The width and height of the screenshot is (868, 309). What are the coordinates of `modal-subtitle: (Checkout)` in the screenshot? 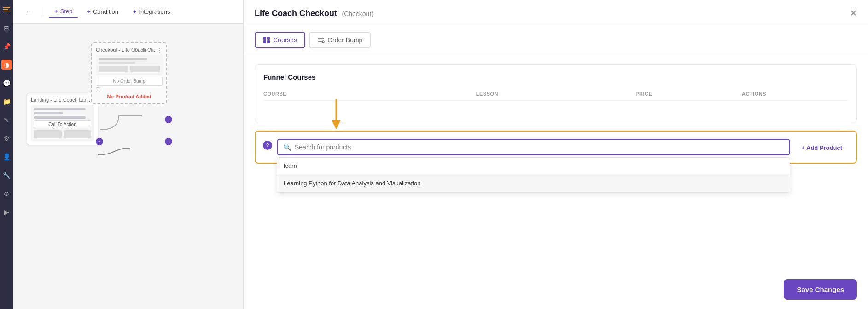 It's located at (357, 14).